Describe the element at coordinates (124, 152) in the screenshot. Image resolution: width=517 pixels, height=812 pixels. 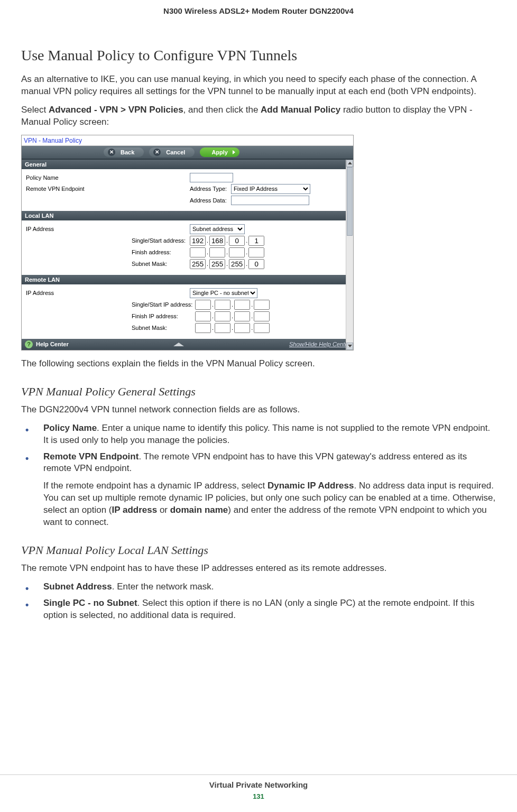
I see `back-button: ✕Back` at that location.